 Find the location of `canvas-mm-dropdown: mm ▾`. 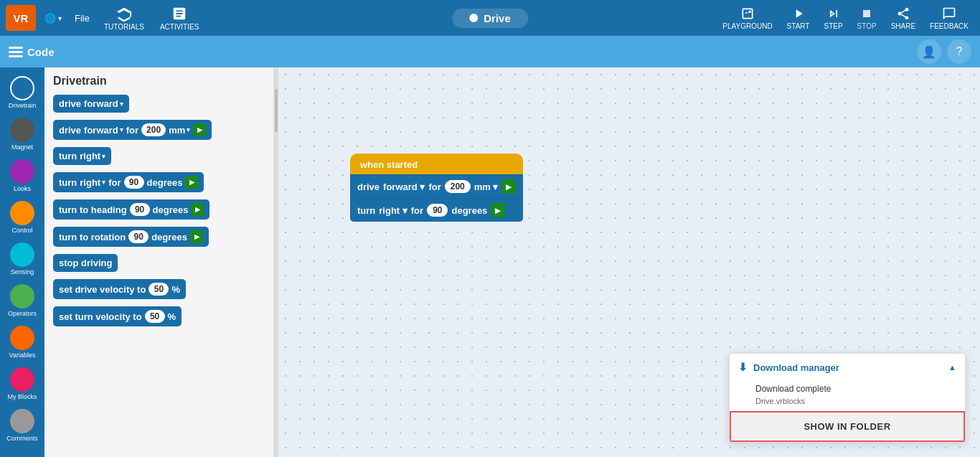

canvas-mm-dropdown: mm ▾ is located at coordinates (486, 187).